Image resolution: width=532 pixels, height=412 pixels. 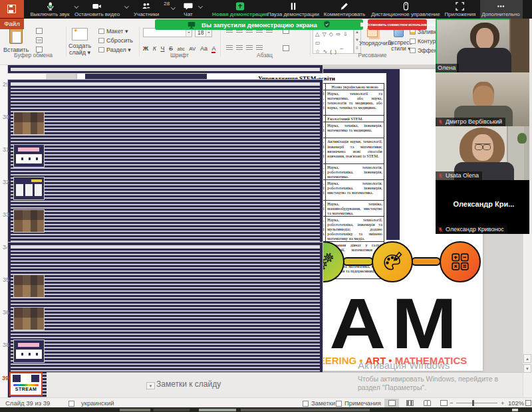 What do you see at coordinates (240, 9) in the screenshot?
I see `new-share-button: Новая демонстрация` at bounding box center [240, 9].